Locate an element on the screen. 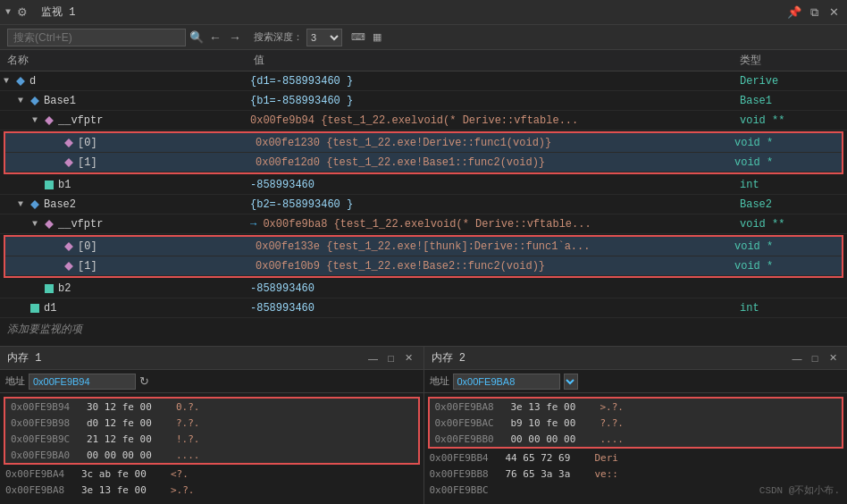 Image resolution: width=847 pixels, height=504 pixels. memory2-restore-button: □ is located at coordinates (815, 358).